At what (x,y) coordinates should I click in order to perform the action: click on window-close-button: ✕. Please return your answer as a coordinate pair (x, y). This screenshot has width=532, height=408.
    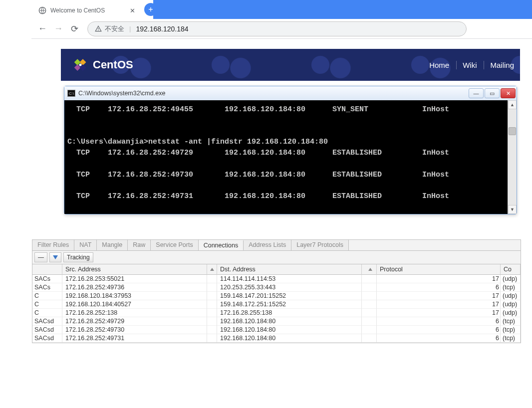
    Looking at the image, I should click on (508, 93).